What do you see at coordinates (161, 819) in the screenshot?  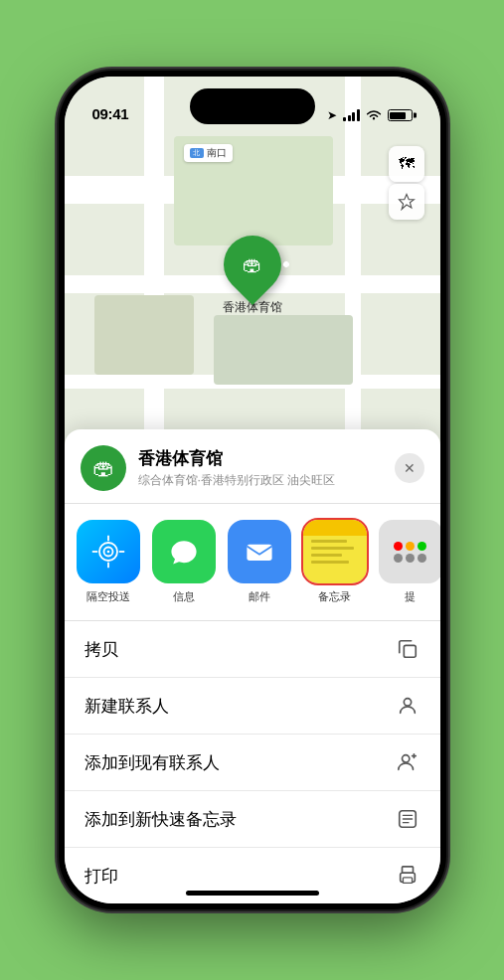 I see `action-quick-note-label: 添加到新快速备忘录` at bounding box center [161, 819].